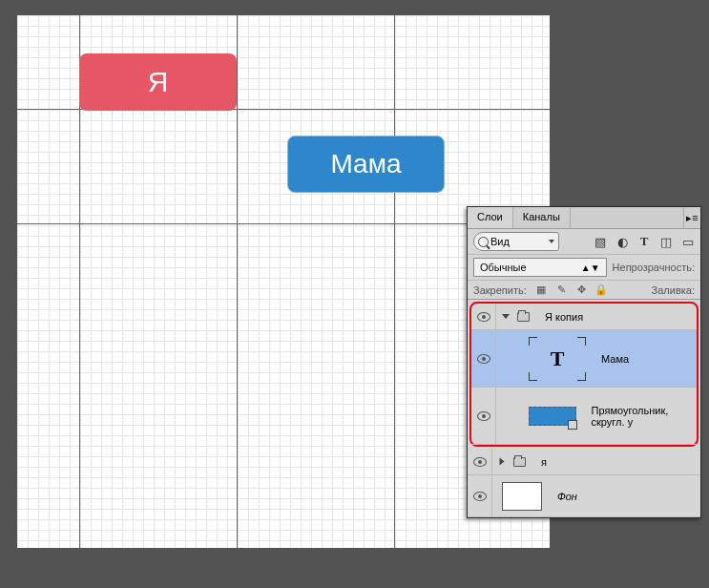 This screenshot has height=588, width=709. Describe the element at coordinates (666, 242) in the screenshot. I see `filter-shape-icon: ◫` at that location.